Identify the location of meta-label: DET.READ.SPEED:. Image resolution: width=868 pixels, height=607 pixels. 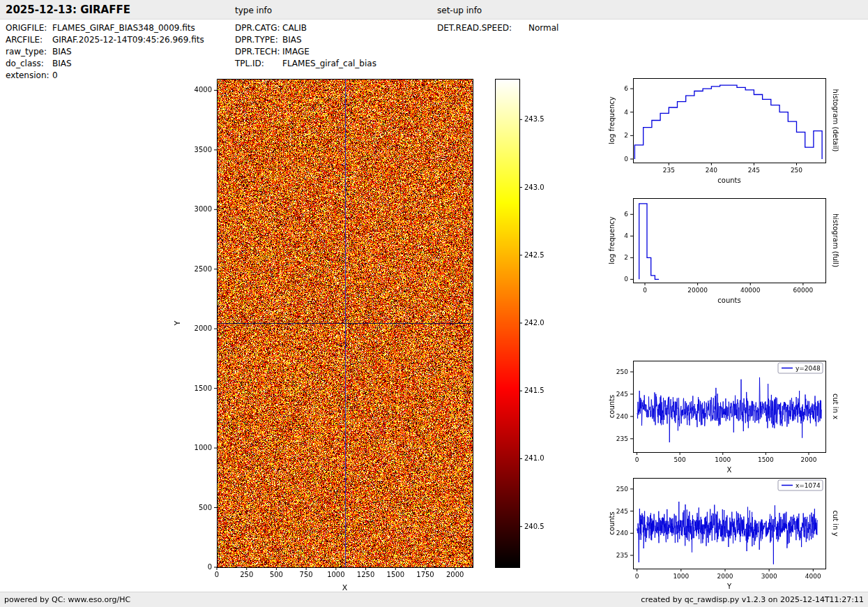
(474, 28).